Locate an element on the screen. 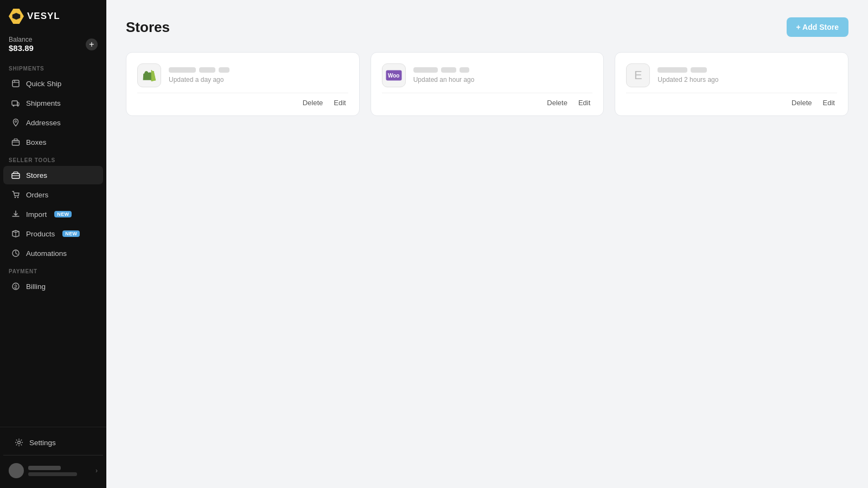  products-new-badge: NEW is located at coordinates (71, 234).